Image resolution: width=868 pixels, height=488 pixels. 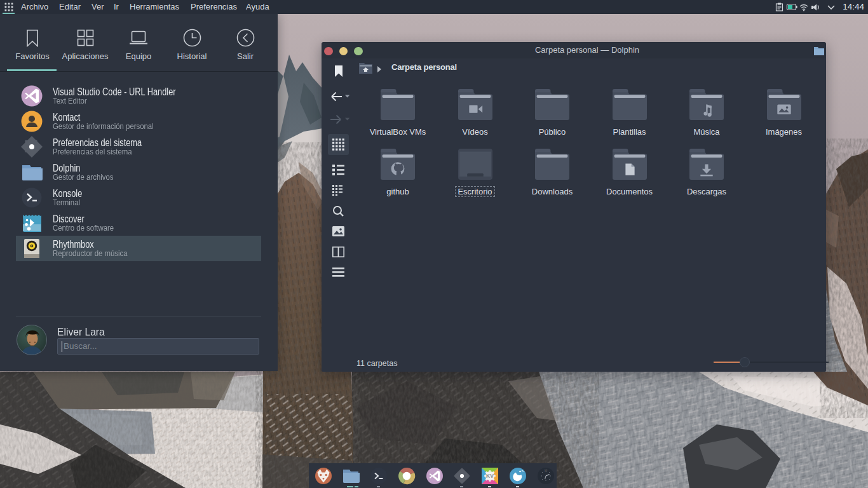 What do you see at coordinates (545, 470) in the screenshot?
I see `svg-text: 12` at bounding box center [545, 470].